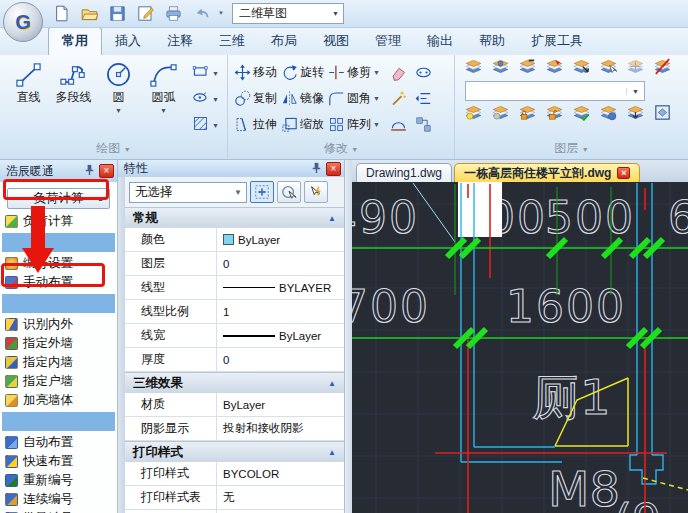  What do you see at coordinates (474, 68) in the screenshot?
I see `layer-properties-icon` at bounding box center [474, 68].